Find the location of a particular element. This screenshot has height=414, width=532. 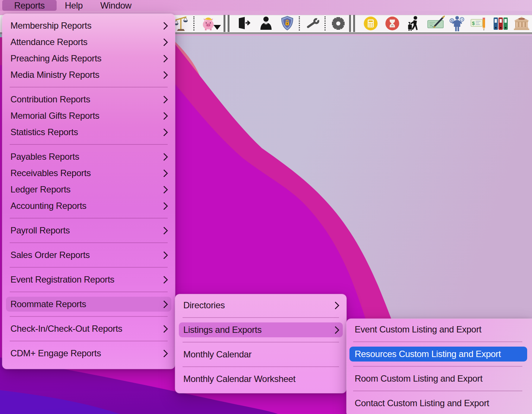

menu-item-roommate-reports: Roommate Reports is located at coordinates (89, 304).